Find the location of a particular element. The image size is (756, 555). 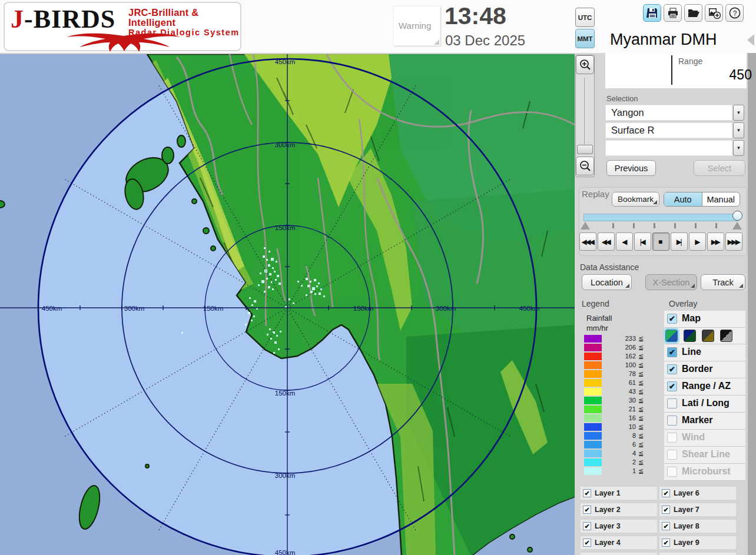

overlay-item-line: ✔Line is located at coordinates (705, 353).